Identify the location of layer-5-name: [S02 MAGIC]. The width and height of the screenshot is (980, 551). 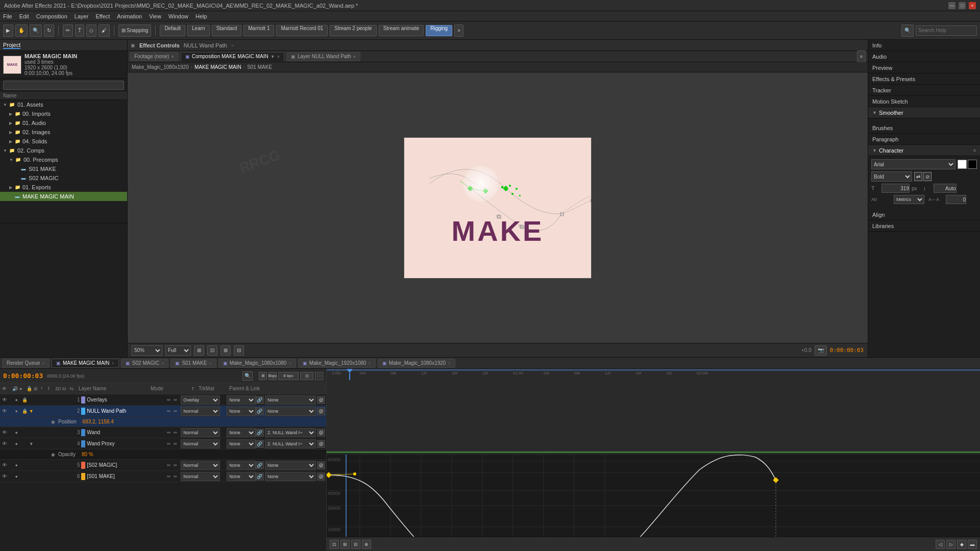
(127, 465).